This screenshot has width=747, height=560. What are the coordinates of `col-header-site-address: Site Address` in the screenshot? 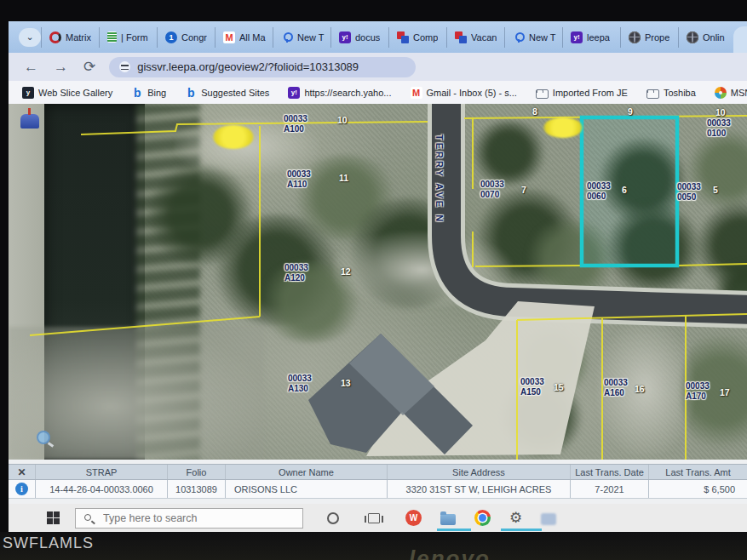 It's located at (479, 471).